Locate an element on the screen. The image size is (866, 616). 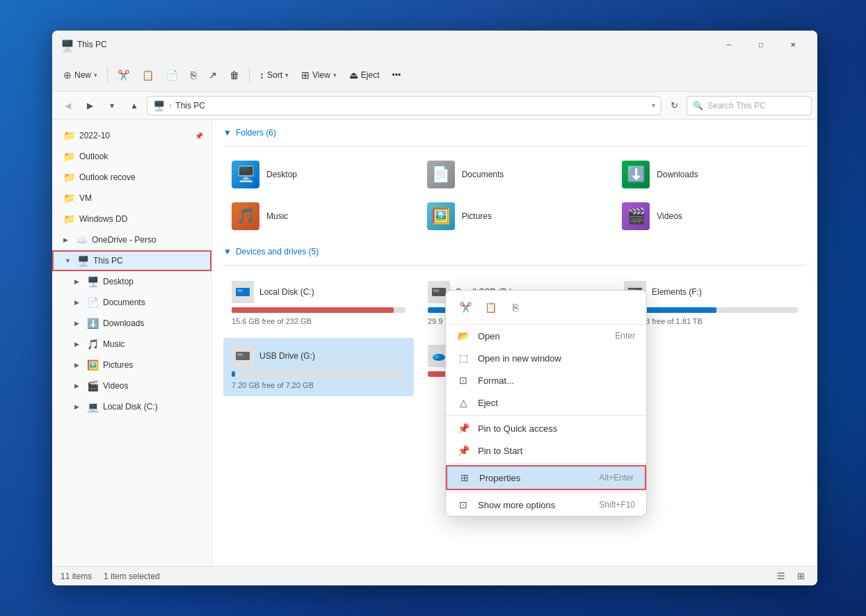
ctx-pin-quick-access: 📌 Pin to Quick access is located at coordinates (546, 428).